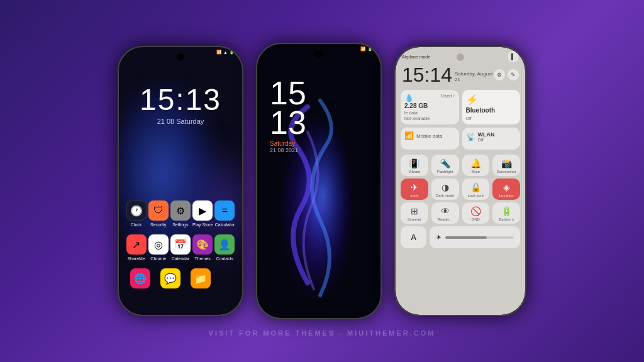  Describe the element at coordinates (158, 225) in the screenshot. I see `app-security-label: Security` at that location.